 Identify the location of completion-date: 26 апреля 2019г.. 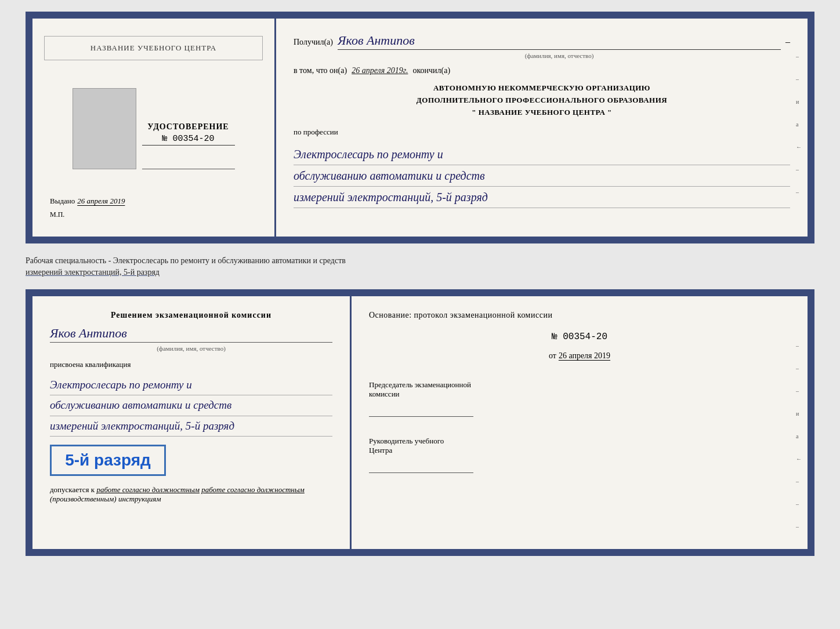
(379, 71).